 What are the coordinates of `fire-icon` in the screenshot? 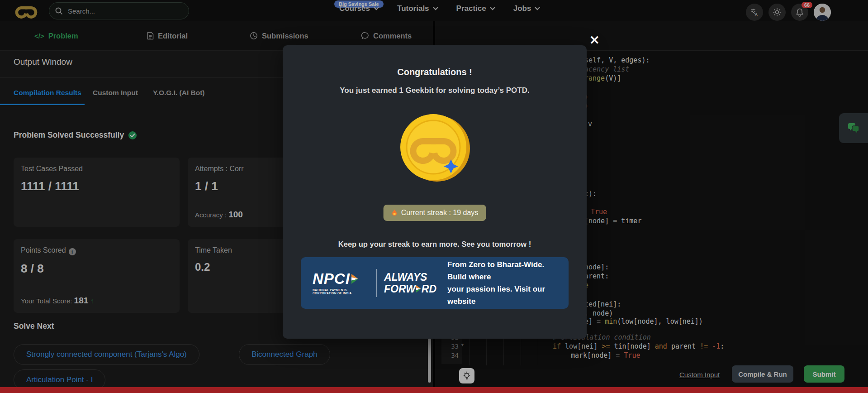 It's located at (394, 213).